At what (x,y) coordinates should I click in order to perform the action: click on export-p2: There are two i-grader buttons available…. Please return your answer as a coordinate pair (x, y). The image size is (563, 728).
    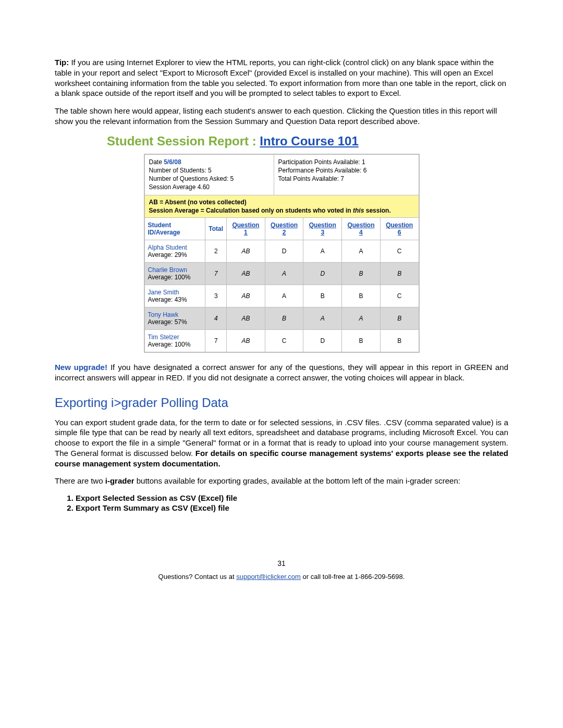
    Looking at the image, I should click on (282, 481).